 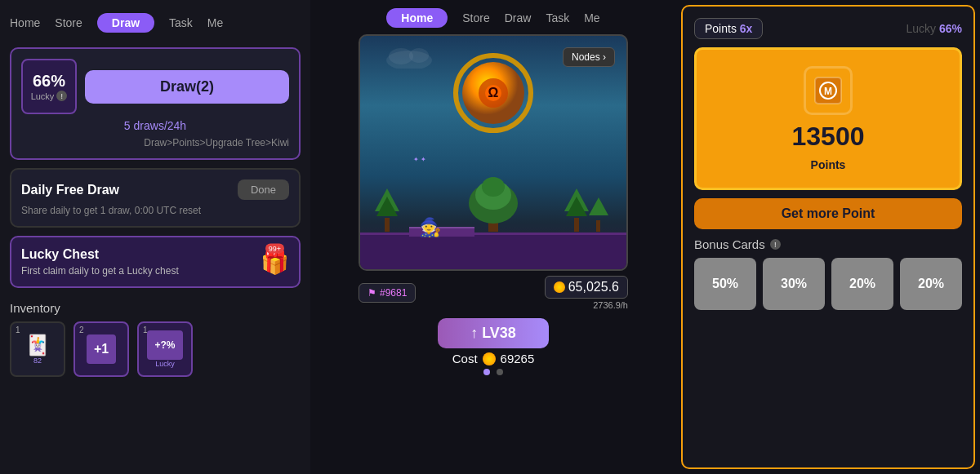 I want to click on points-sublabel: Points, so click(x=828, y=165).